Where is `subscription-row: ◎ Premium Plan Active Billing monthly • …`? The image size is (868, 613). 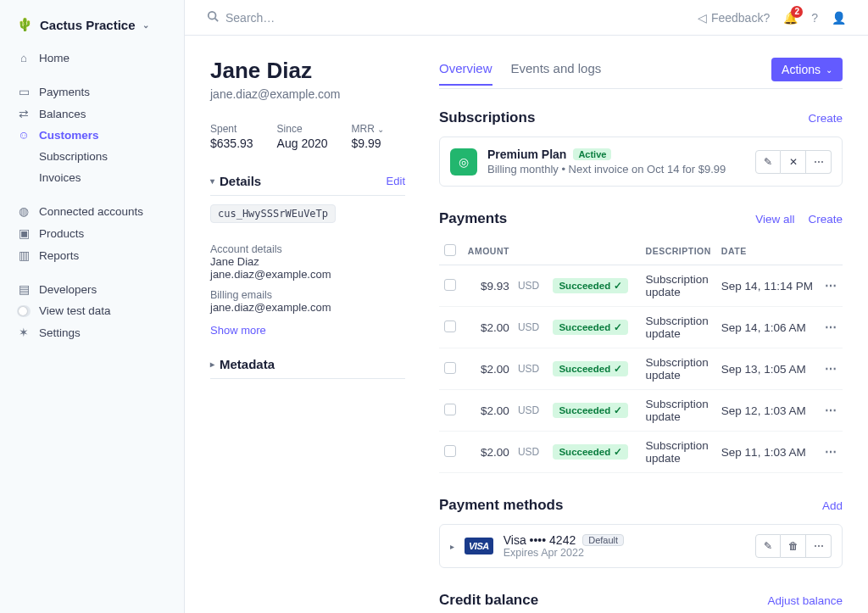
subscription-row: ◎ Premium Plan Active Billing monthly • … is located at coordinates (641, 161).